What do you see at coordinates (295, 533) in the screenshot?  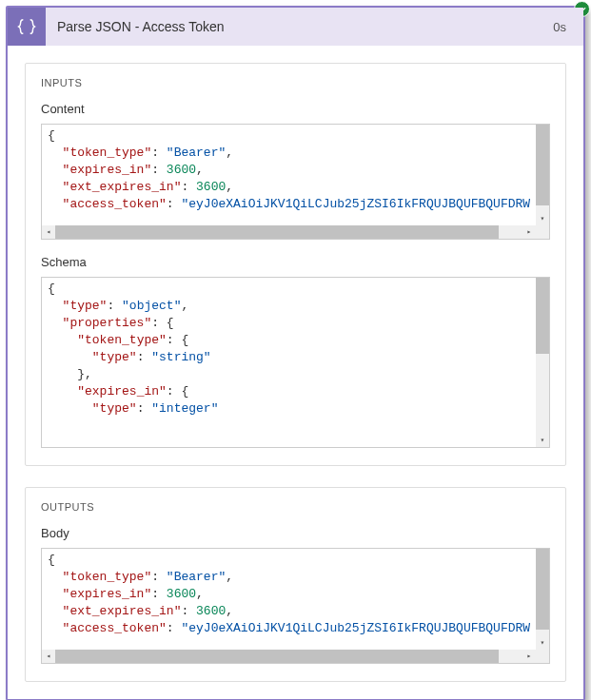 I see `body-label: Body` at bounding box center [295, 533].